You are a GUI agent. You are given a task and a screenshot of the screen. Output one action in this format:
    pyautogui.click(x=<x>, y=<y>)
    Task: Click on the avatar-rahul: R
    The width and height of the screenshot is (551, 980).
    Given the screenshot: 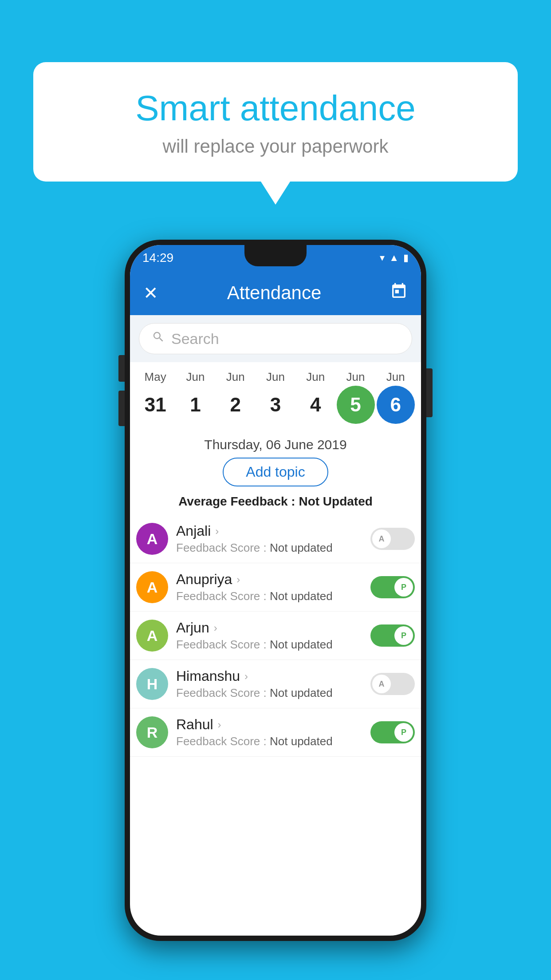 What is the action you would take?
    pyautogui.click(x=152, y=732)
    